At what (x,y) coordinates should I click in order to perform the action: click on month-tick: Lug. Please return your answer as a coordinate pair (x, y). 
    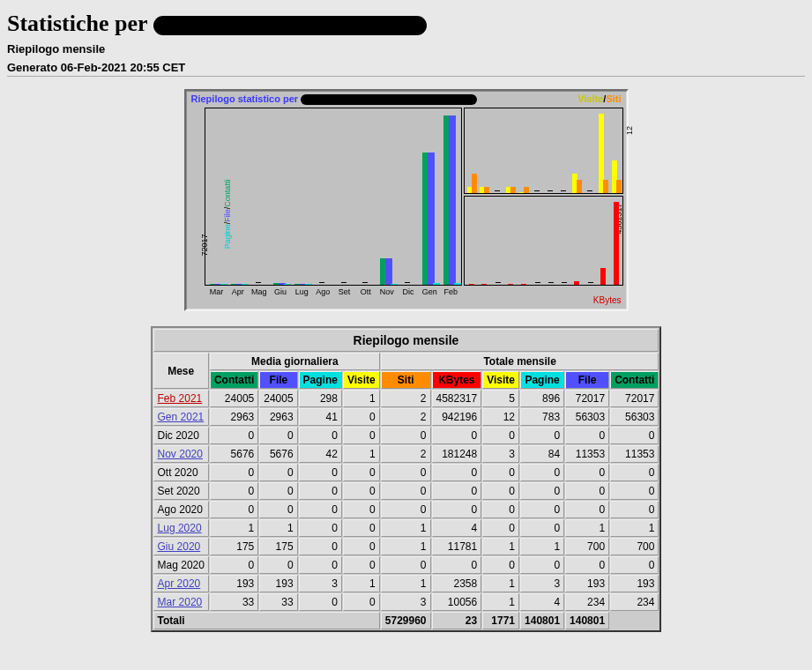
    Looking at the image, I should click on (302, 292).